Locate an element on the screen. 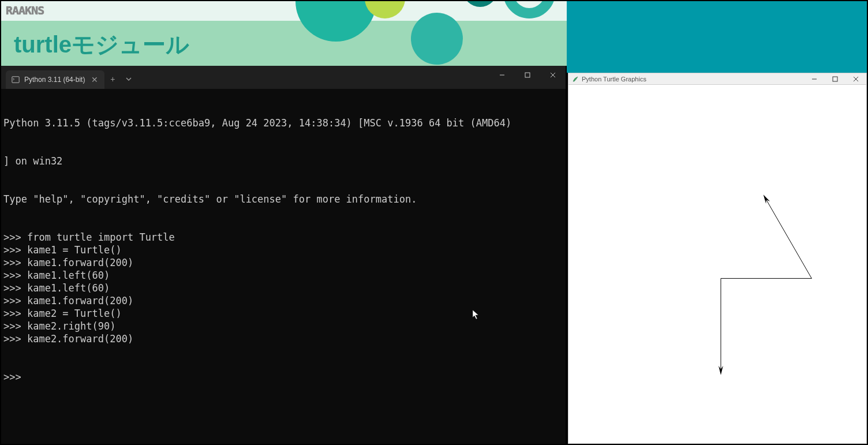  turtle-window-title: Python Turtle Graphics is located at coordinates (614, 79).